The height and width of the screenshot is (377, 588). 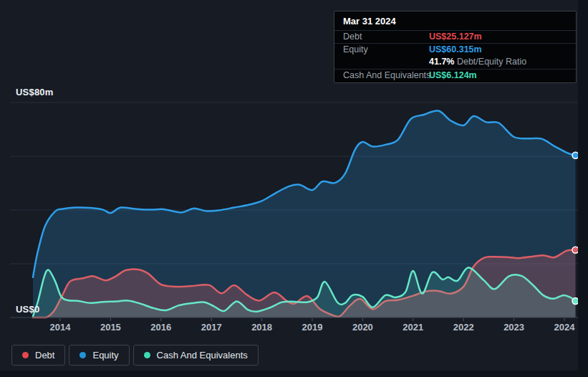 What do you see at coordinates (362, 327) in the screenshot?
I see `x-axis-year-label: 2020` at bounding box center [362, 327].